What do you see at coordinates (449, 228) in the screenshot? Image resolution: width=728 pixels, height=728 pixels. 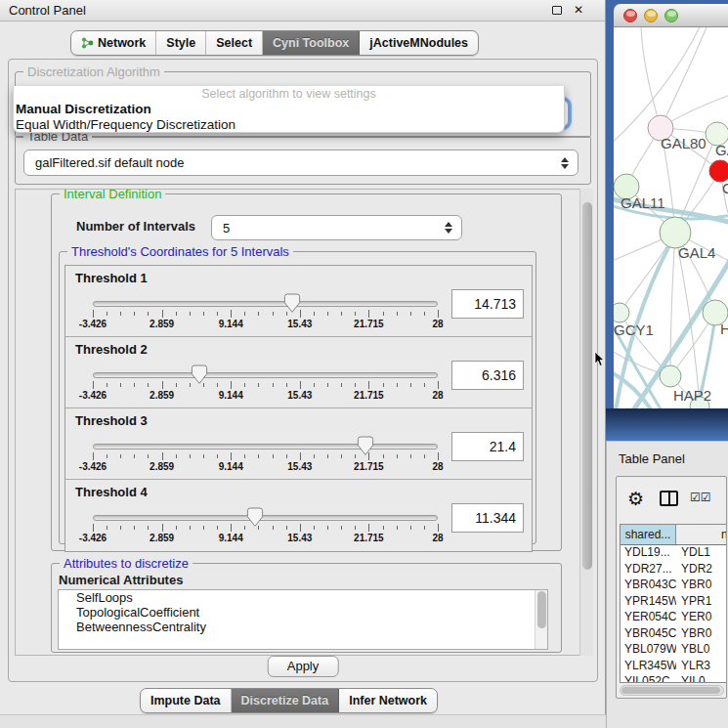 I see `combo-arrows-icon` at bounding box center [449, 228].